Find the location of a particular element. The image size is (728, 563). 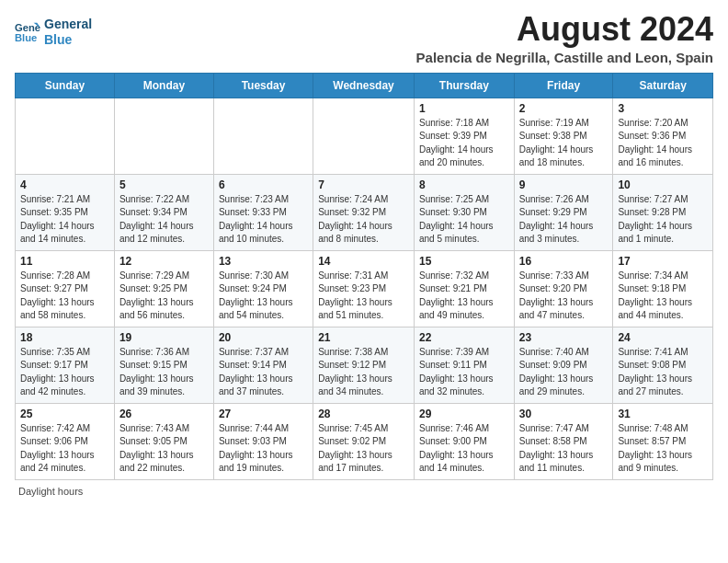

day-number: 6 is located at coordinates (263, 185).